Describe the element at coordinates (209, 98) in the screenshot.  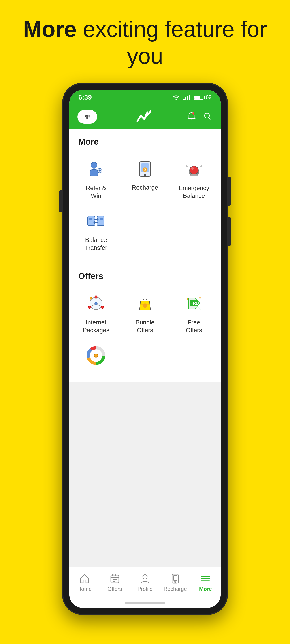
I see `battery-percent: 69` at that location.